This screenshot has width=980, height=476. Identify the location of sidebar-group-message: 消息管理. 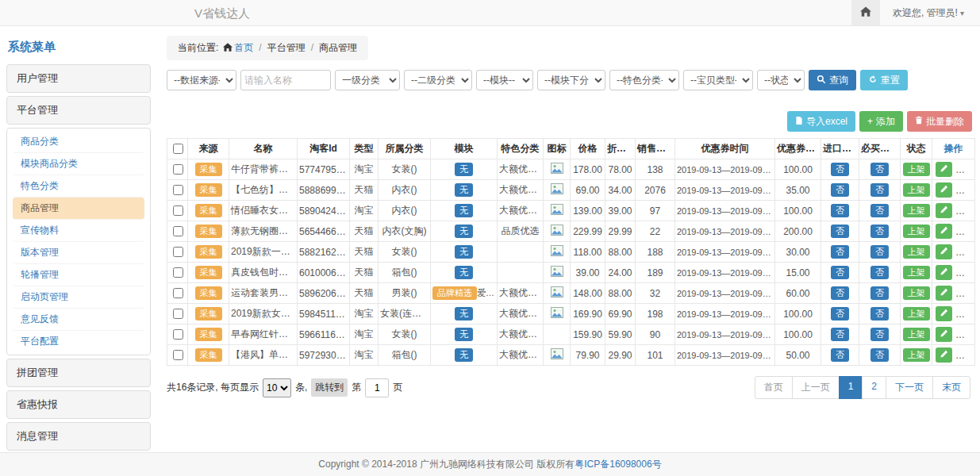
(79, 436).